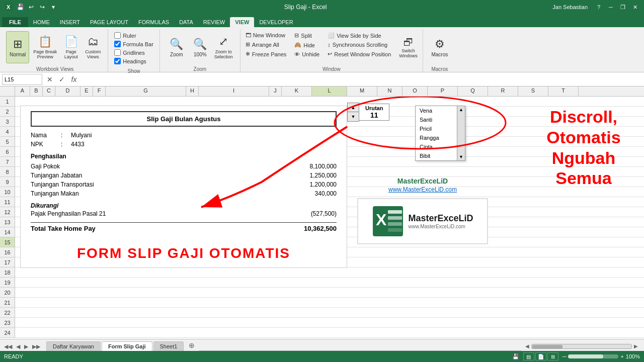  Describe the element at coordinates (533, 92) in the screenshot. I see `col-header-s: S` at that location.